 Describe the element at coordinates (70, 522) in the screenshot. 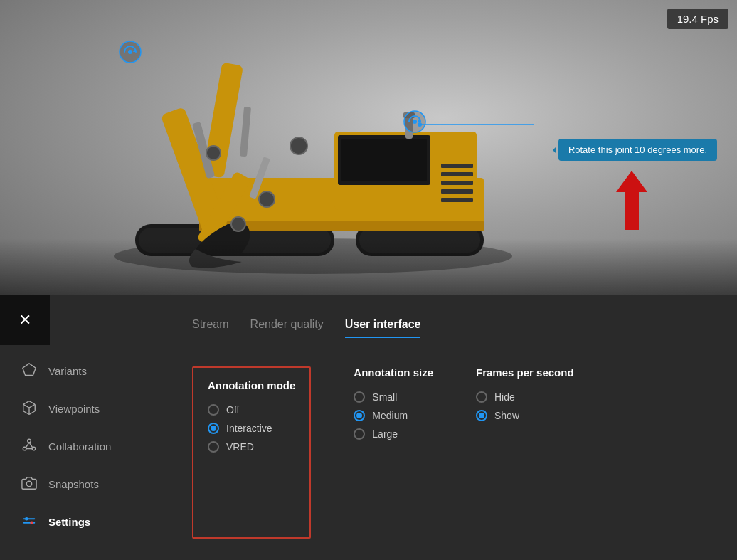

I see `sidebar-label-settings: Settings` at that location.